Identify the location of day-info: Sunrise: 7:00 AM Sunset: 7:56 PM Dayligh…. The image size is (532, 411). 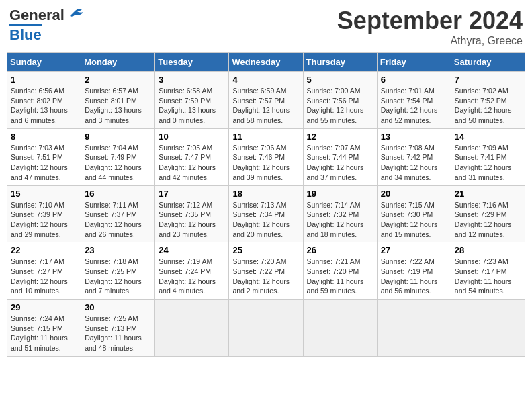
(340, 106).